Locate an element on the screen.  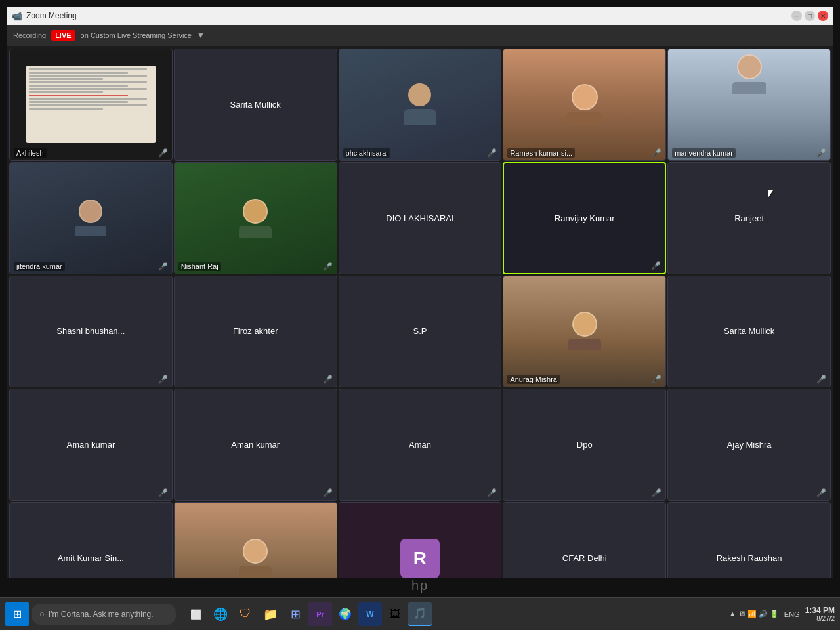
taskbar-app-photos: 🖼 is located at coordinates (395, 614).